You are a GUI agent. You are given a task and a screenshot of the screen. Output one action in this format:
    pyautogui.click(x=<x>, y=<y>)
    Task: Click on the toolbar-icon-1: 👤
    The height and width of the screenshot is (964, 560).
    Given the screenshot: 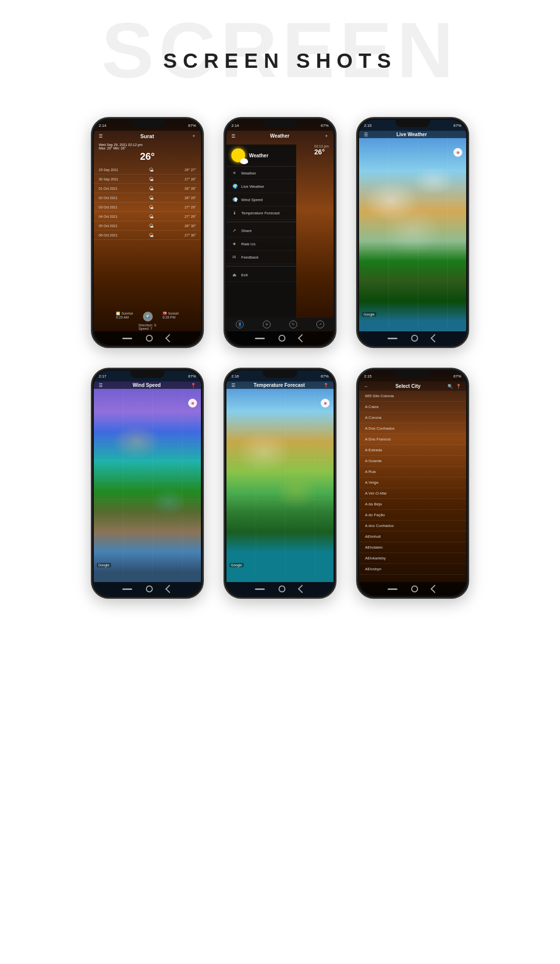 What is the action you would take?
    pyautogui.click(x=240, y=324)
    